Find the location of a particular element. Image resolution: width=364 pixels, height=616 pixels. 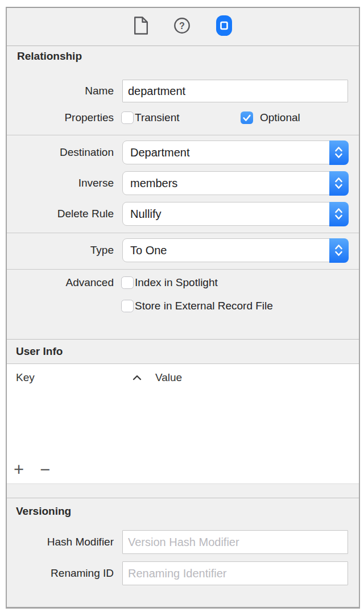

versioning-section-header: Versioning is located at coordinates (183, 511).